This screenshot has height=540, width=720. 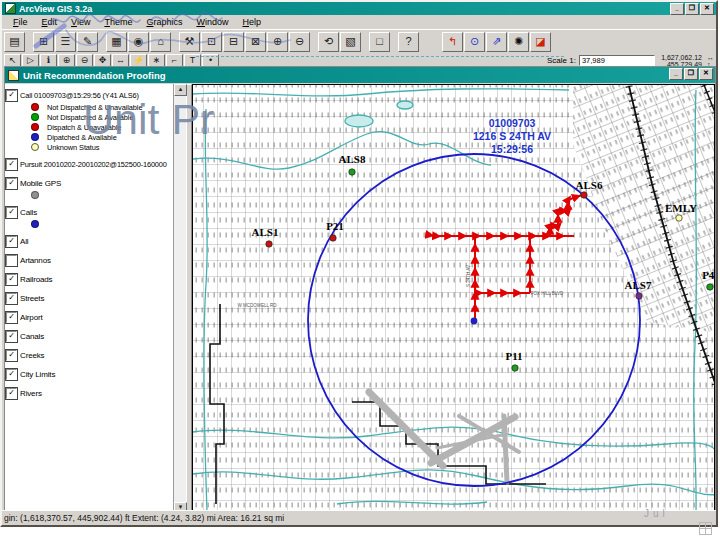 I want to click on doc-window-controls: _❐✕, so click(x=691, y=74).